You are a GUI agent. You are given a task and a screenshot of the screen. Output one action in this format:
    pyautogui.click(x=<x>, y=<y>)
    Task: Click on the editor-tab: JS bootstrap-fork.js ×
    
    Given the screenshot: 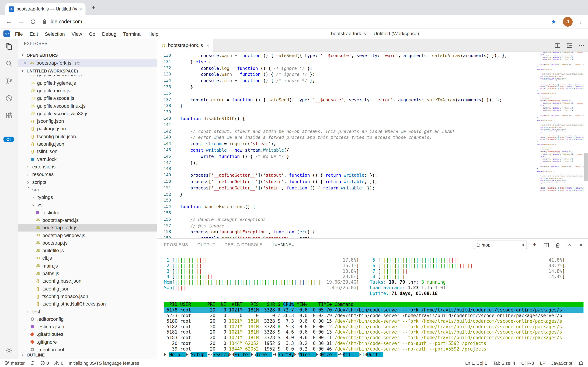 What is the action you would take?
    pyautogui.click(x=185, y=45)
    